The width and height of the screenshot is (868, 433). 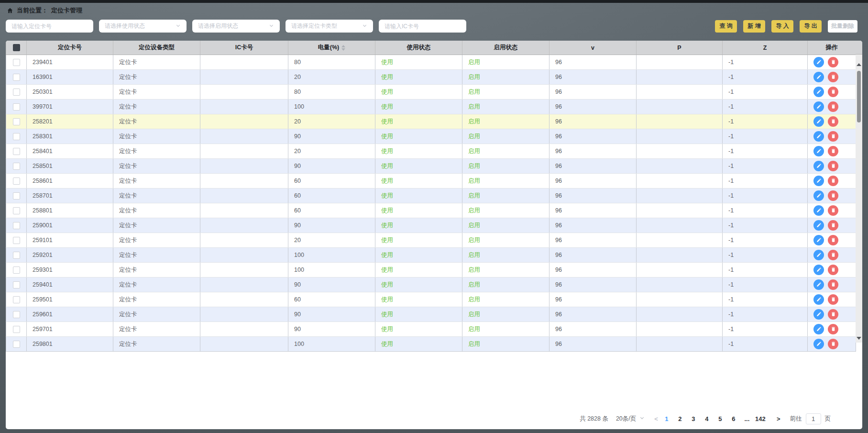 I want to click on page-number: 142, so click(x=760, y=419).